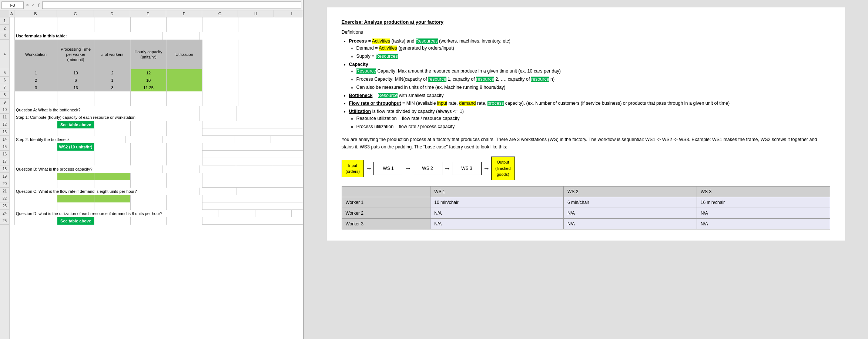 The image size is (868, 339). I want to click on cell-i1, so click(289, 21).